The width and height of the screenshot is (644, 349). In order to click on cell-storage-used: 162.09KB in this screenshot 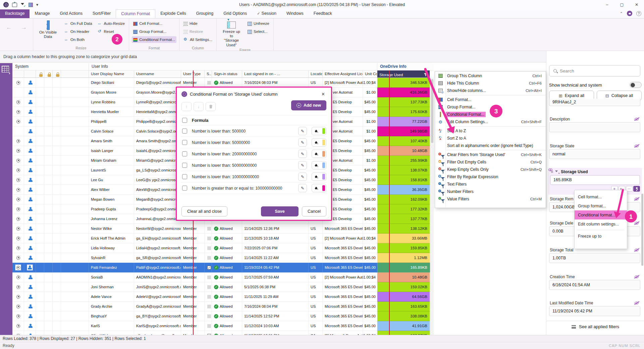, I will do `click(404, 199)`.